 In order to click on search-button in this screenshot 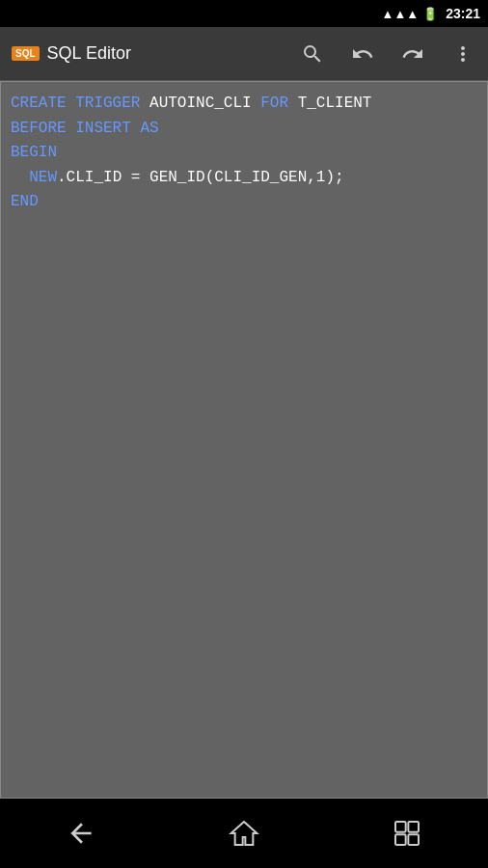, I will do `click(312, 54)`.